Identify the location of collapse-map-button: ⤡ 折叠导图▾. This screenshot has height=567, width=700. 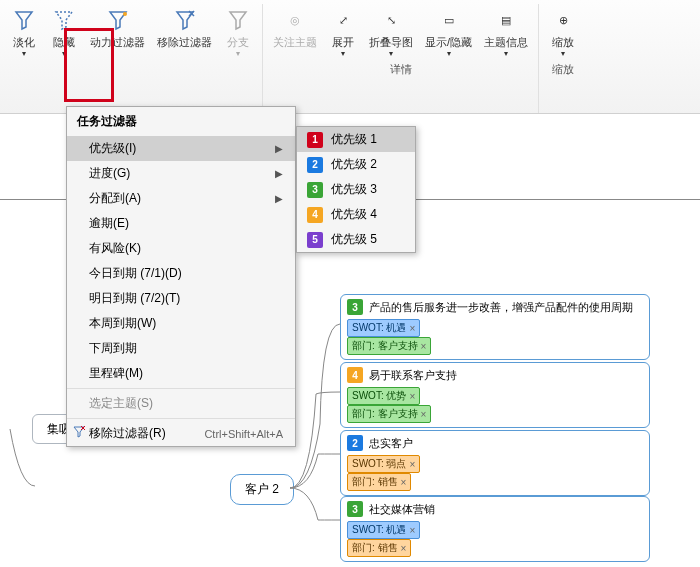
(391, 32).